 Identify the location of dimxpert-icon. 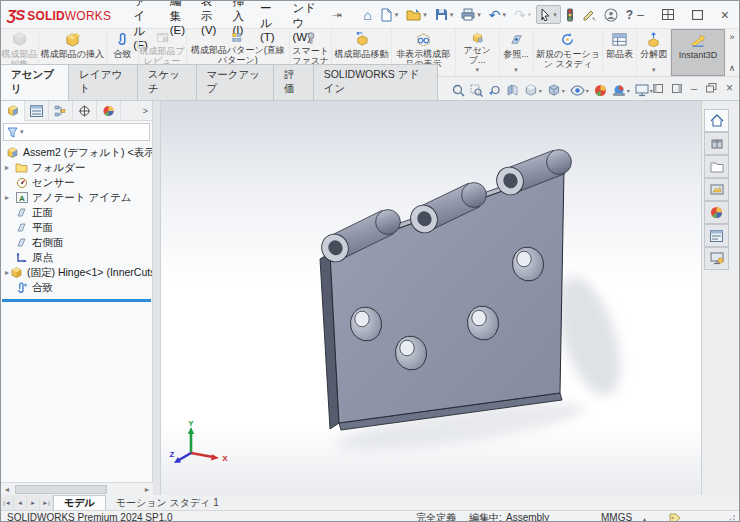
(84, 111).